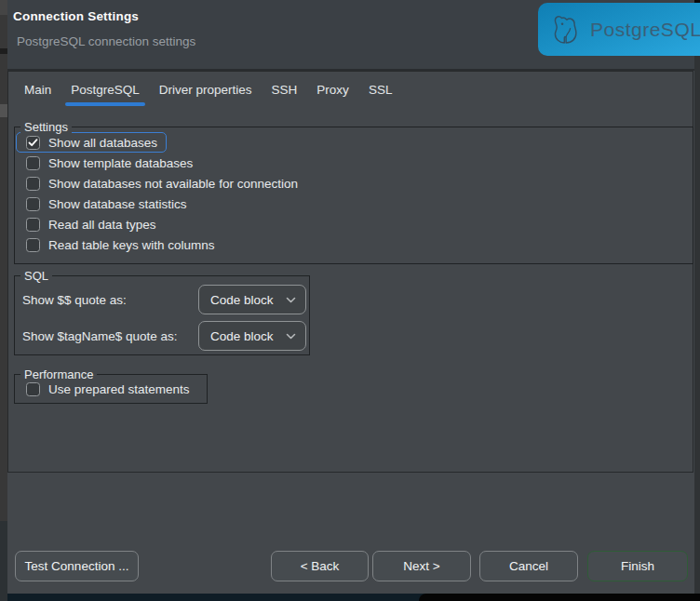 The height and width of the screenshot is (601, 700). I want to click on sql-group: SQL Show $$ quote as: Code block Show $t…, so click(162, 315).